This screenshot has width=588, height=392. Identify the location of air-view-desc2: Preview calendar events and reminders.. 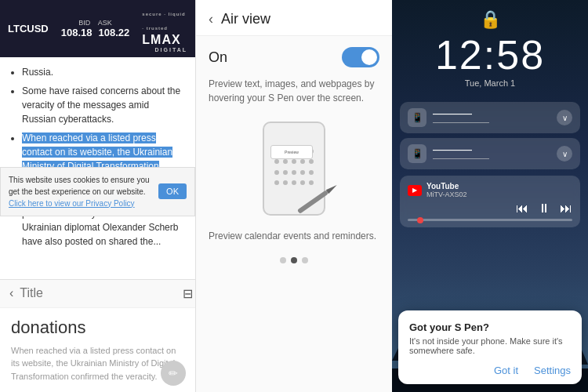
(294, 236).